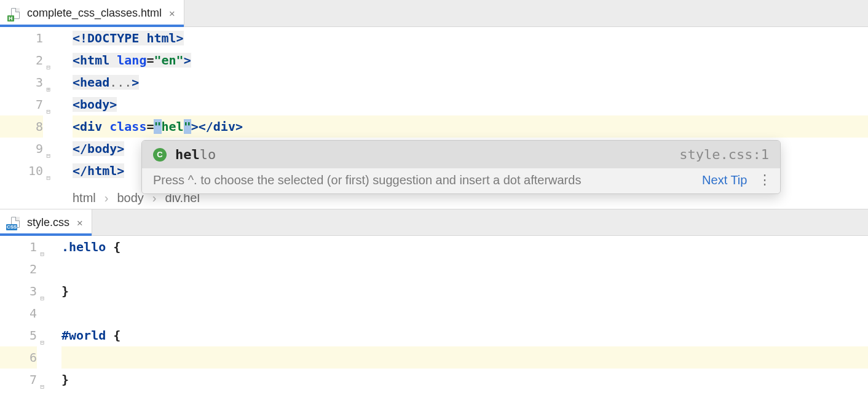 The height and width of the screenshot is (398, 868). What do you see at coordinates (26, 313) in the screenshot?
I see `gutter: 1⊟ 2 3⊟ 4 5⊟ 6 7⊟` at bounding box center [26, 313].